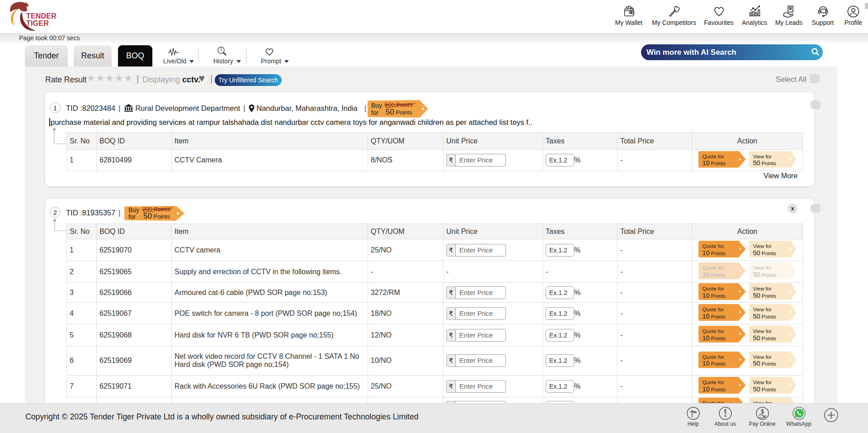 The width and height of the screenshot is (868, 433). Describe the element at coordinates (42, 16) in the screenshot. I see `svg-text: TENDER` at that location.